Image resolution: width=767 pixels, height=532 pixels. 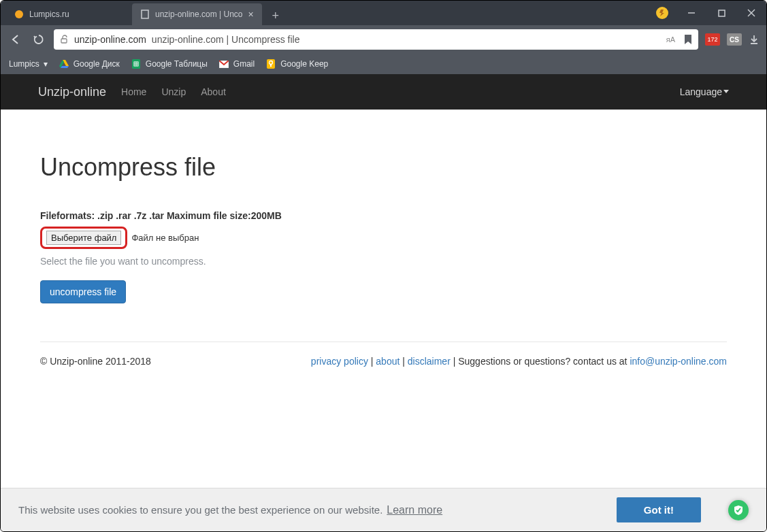 I want to click on page-title: Uncompress file, so click(x=384, y=167).